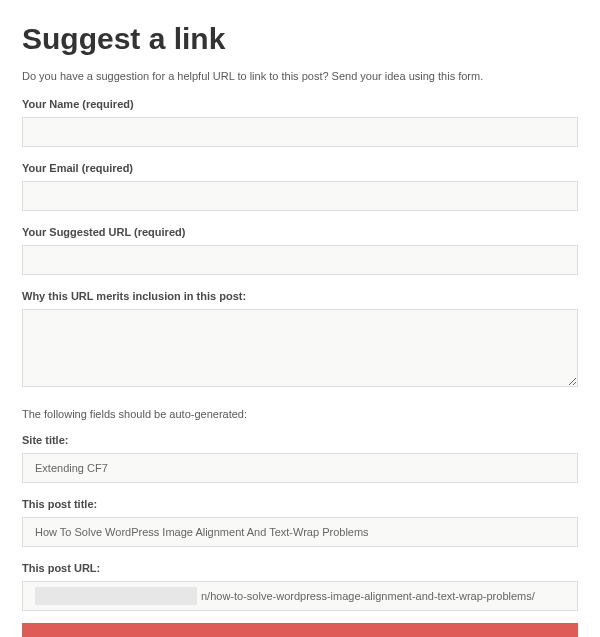  What do you see at coordinates (300, 104) in the screenshot?
I see `name-label: Your Name (required)` at bounding box center [300, 104].